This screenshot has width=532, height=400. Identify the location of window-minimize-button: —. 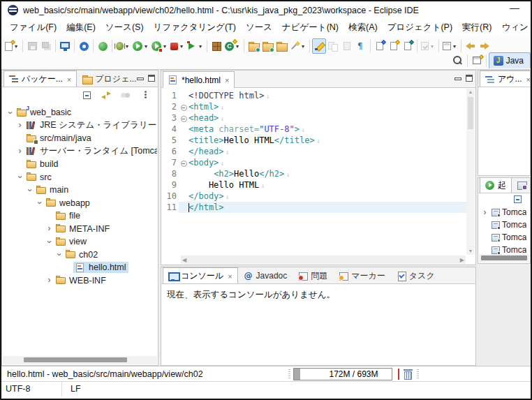
(515, 8).